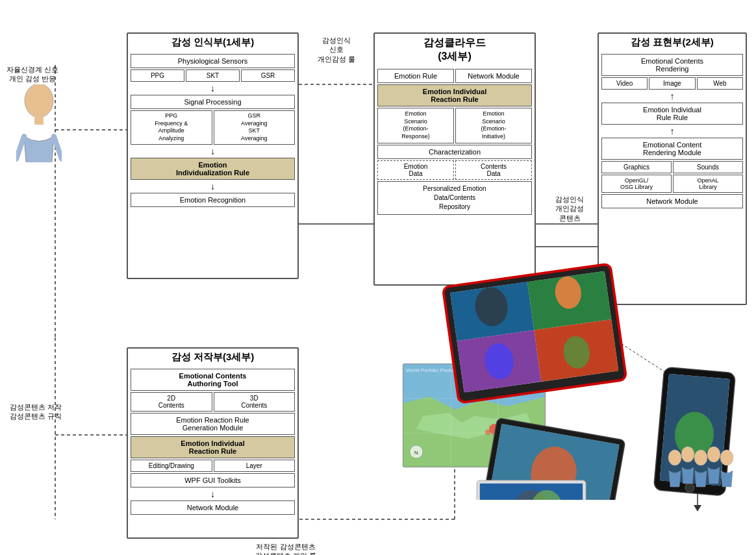 The image size is (756, 555). Describe the element at coordinates (455, 95) in the screenshot. I see `emotion-individual-reaction-box: Emotion IndividualReaction Rule` at that location.